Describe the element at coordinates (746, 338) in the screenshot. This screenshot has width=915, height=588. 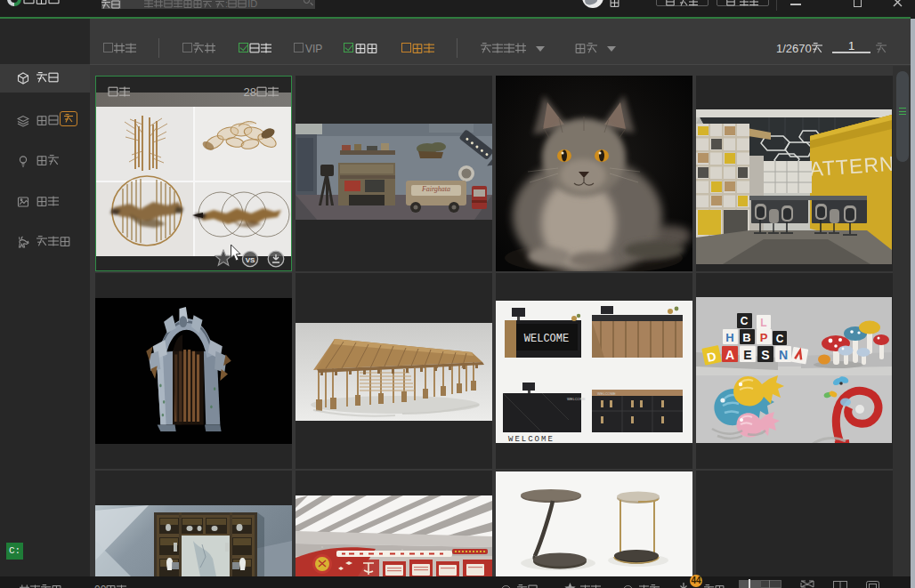
I see `svg-text: B` at that location.